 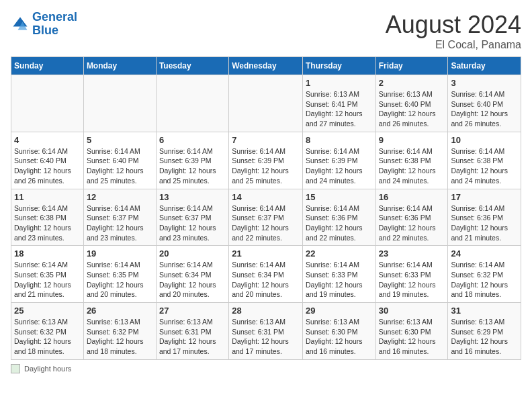 I want to click on calendar-cell, so click(x=120, y=103).